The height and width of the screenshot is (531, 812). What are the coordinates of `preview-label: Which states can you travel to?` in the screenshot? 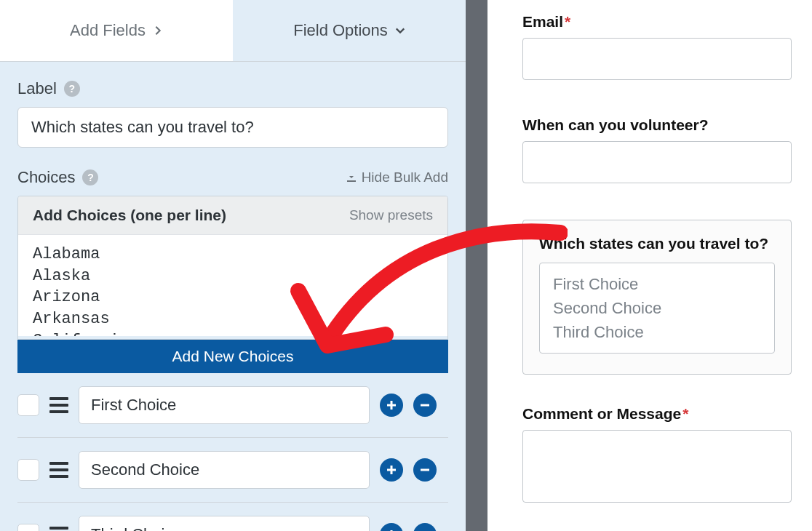 It's located at (657, 244).